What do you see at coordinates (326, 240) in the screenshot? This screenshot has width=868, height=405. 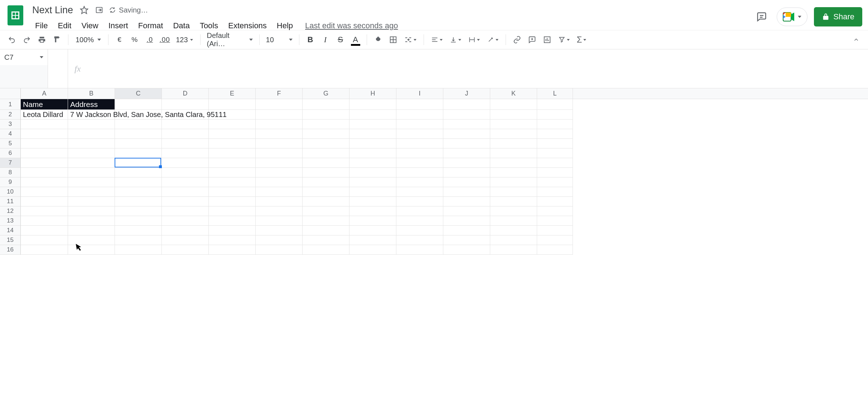 I see `cell-G15` at bounding box center [326, 240].